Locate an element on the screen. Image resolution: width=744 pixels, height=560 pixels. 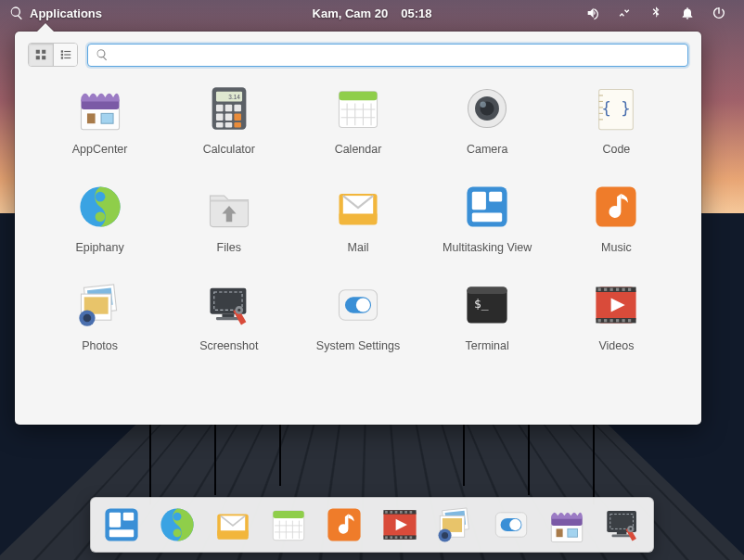
app-label: AppCenter is located at coordinates (100, 149).